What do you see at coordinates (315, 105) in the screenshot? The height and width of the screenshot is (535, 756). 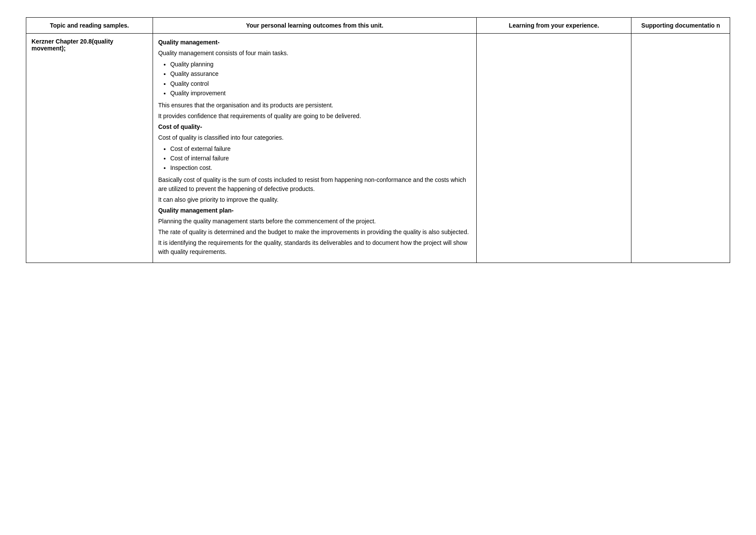 I see `qm-para1: This ensures that the organisation and i…` at bounding box center [315, 105].